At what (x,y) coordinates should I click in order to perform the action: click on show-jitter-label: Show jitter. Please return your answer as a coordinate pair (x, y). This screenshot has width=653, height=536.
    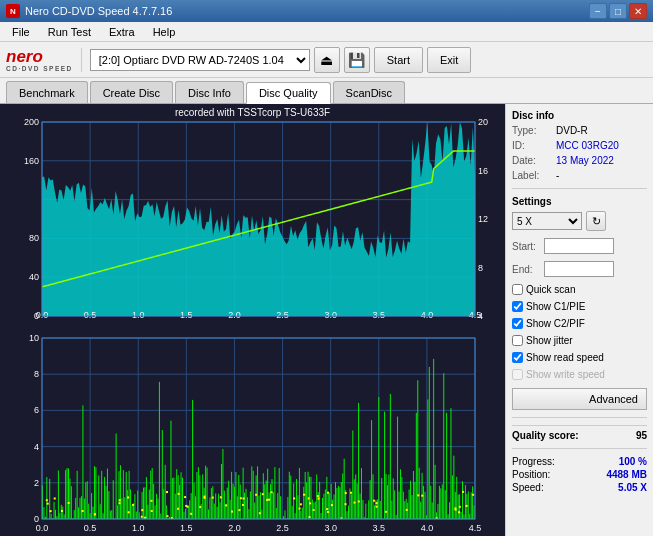
    Looking at the image, I should click on (550, 340).